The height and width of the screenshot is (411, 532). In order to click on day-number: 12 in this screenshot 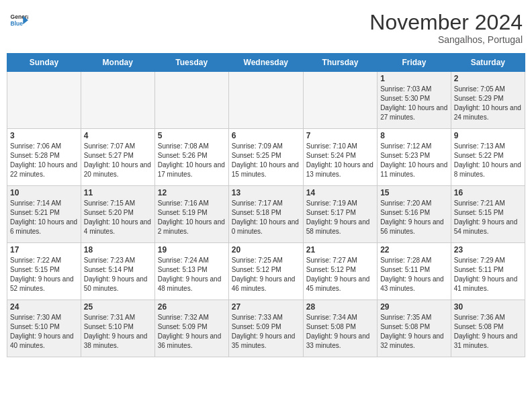, I will do `click(192, 193)`.